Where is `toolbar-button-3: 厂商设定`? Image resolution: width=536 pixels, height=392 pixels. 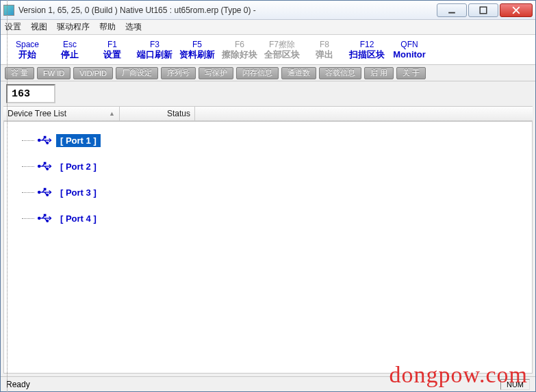
toolbar-button-3: 厂商设定 is located at coordinates (137, 73).